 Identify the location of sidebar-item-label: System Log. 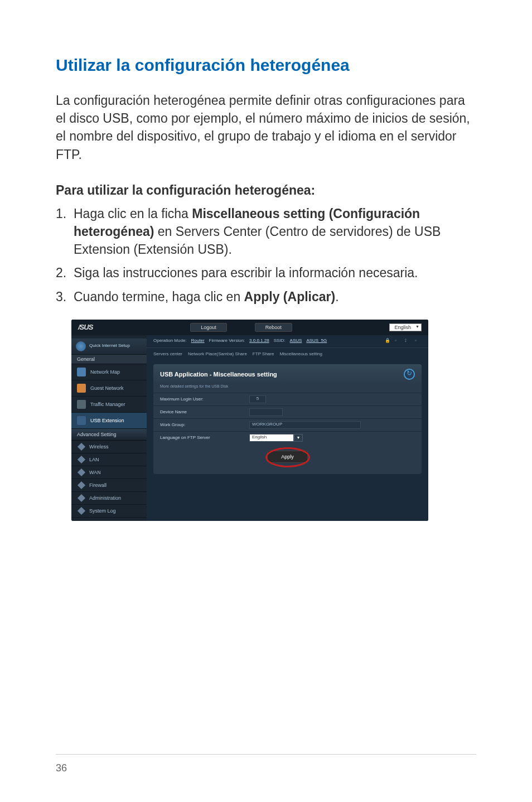
(103, 511).